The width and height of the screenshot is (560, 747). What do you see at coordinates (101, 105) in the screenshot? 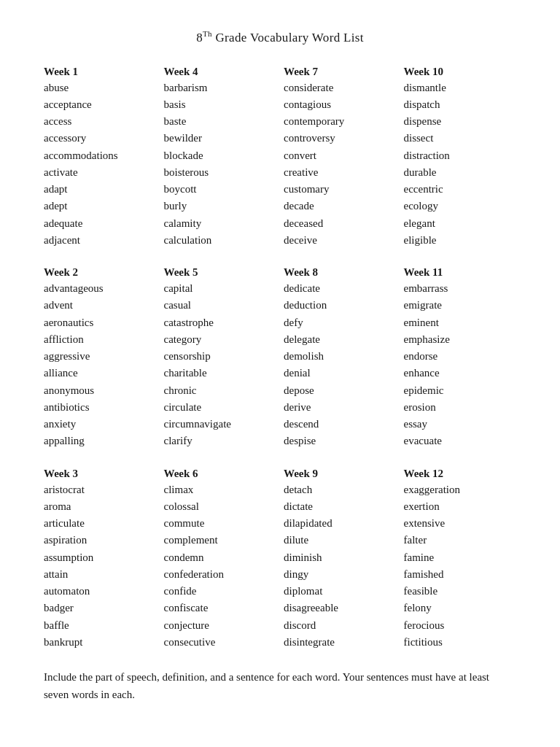
I see `word-item: acceptance` at bounding box center [101, 105].